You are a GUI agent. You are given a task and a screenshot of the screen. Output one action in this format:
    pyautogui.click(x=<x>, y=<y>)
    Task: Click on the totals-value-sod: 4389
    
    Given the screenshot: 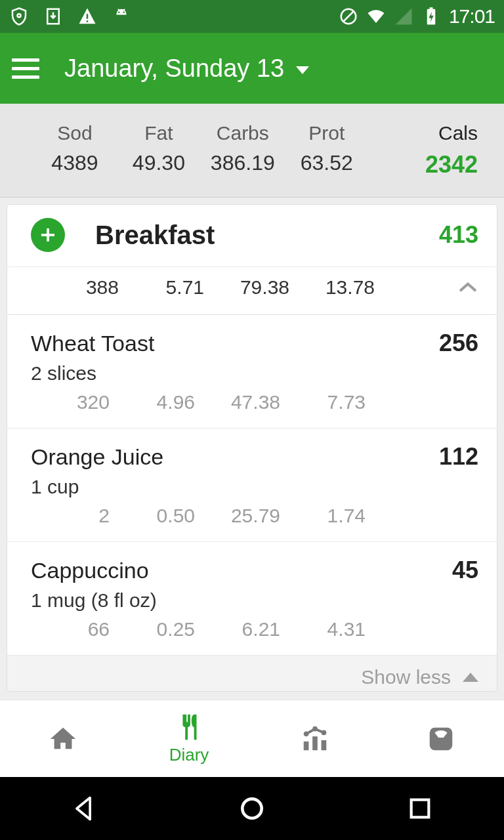 What is the action you would take?
    pyautogui.click(x=75, y=163)
    